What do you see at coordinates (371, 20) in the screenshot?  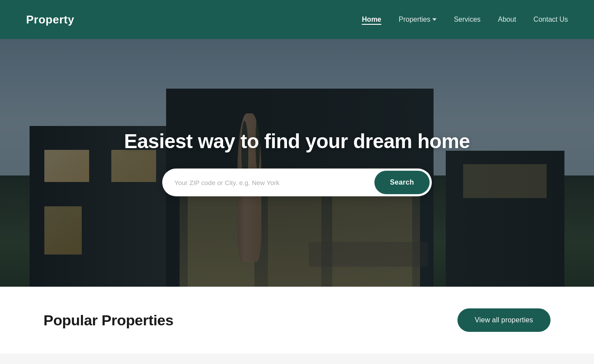 I see `nav-link-home: Home` at bounding box center [371, 20].